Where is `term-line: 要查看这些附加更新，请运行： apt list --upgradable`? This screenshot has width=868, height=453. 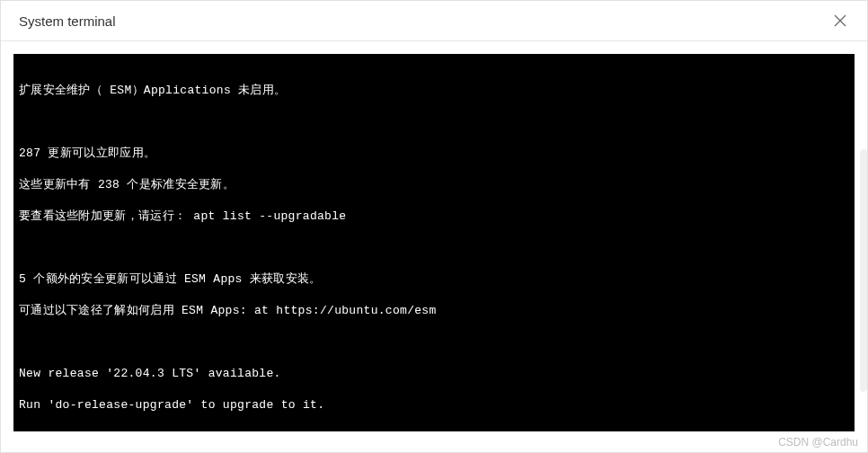 term-line: 要查看这些附加更新，请运行： apt list --upgradable is located at coordinates (434, 217).